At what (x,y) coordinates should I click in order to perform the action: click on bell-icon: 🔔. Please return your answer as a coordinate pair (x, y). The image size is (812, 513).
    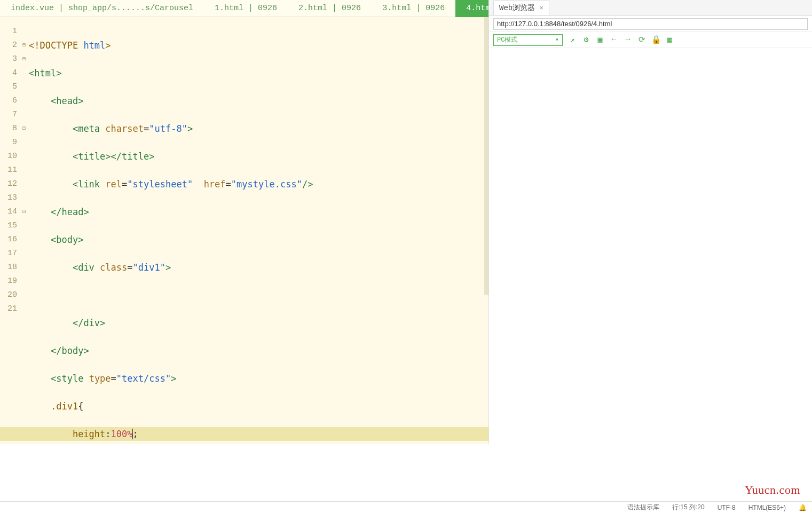
    Looking at the image, I should click on (803, 508).